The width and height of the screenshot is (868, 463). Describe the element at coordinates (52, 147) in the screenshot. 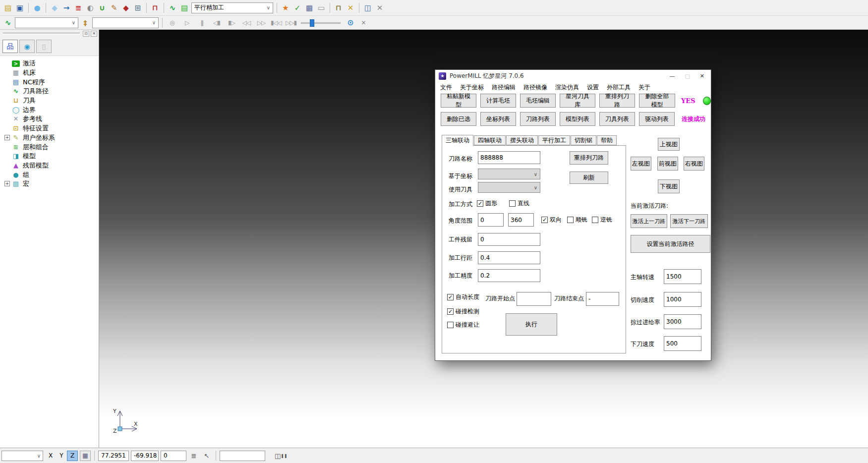

I see `tree-item: ≋ 层和组合` at that location.